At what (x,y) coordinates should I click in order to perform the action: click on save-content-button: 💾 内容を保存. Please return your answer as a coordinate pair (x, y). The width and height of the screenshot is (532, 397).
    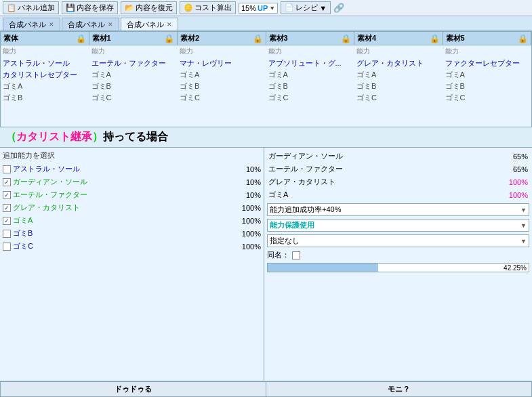
    Looking at the image, I should click on (89, 8).